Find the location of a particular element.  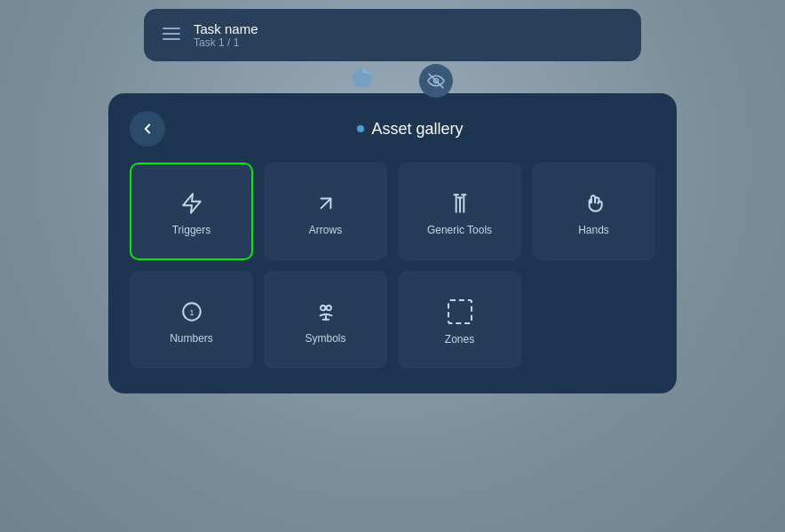

gallery-title: Asset gallery is located at coordinates (417, 130).